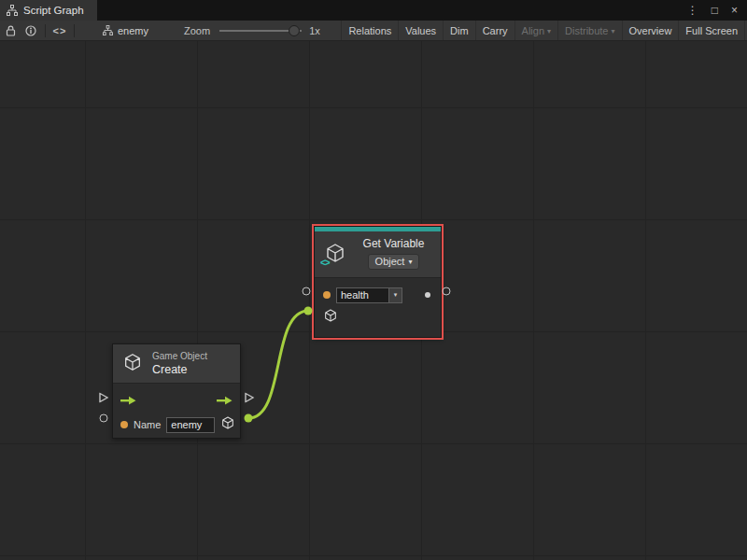 This screenshot has height=560, width=747. I want to click on node-create-game-object: Game Object Create, so click(176, 391).